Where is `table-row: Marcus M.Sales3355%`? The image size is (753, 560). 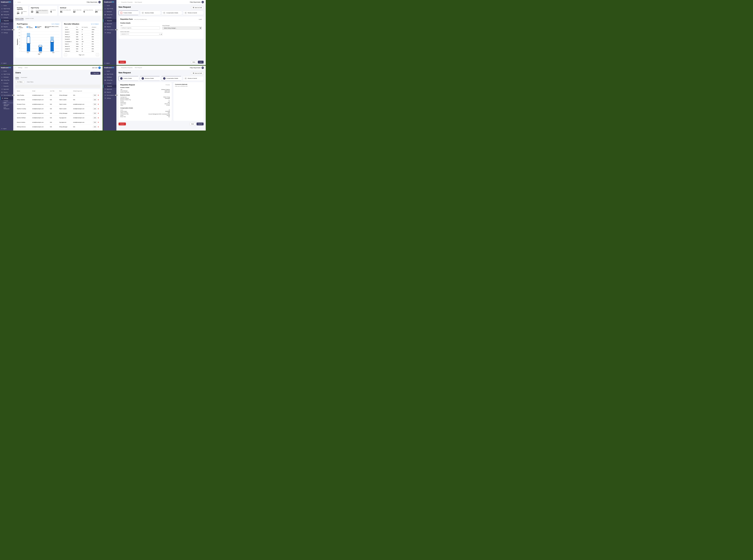
table-row: Marcus M.Sales3355% is located at coordinates (81, 47).